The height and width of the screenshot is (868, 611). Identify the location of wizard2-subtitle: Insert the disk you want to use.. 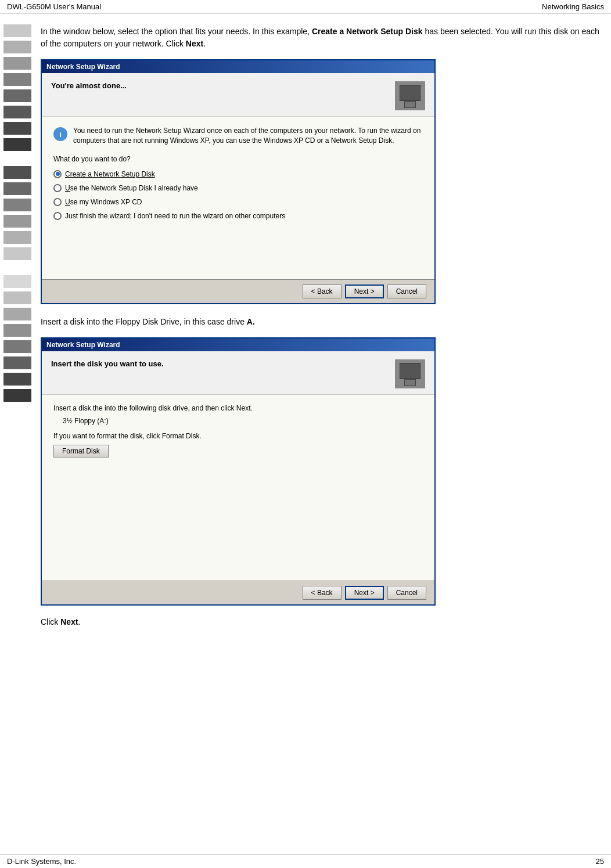
(107, 363).